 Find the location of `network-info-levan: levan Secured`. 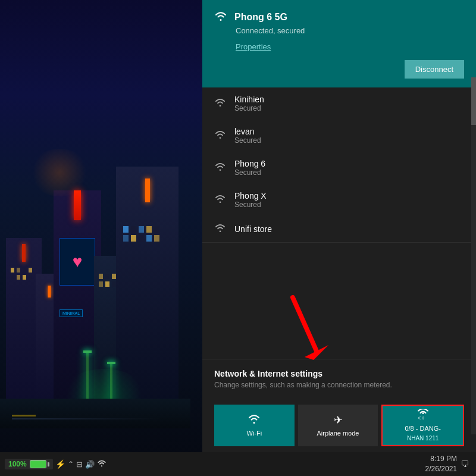

network-info-levan: levan Secured is located at coordinates (349, 136).